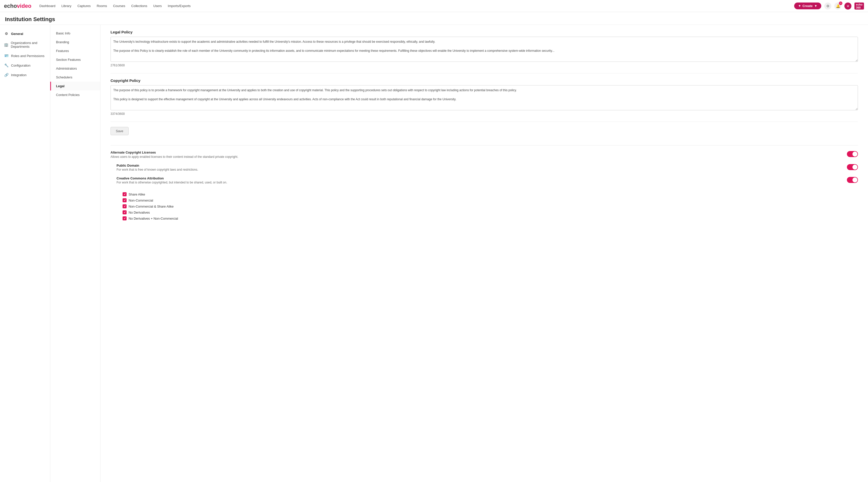 Image resolution: width=868 pixels, height=482 pixels. What do you see at coordinates (153, 218) in the screenshot?
I see `no-derivatives-non-commercial-label: No Derivatives + Non-Commercial` at bounding box center [153, 218].